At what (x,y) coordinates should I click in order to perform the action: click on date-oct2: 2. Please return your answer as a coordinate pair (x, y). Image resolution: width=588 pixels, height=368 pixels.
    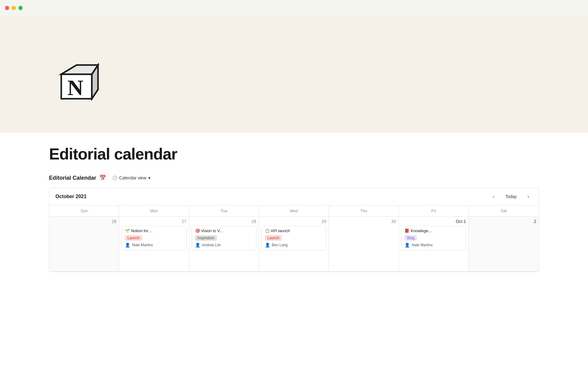
    Looking at the image, I should click on (504, 221).